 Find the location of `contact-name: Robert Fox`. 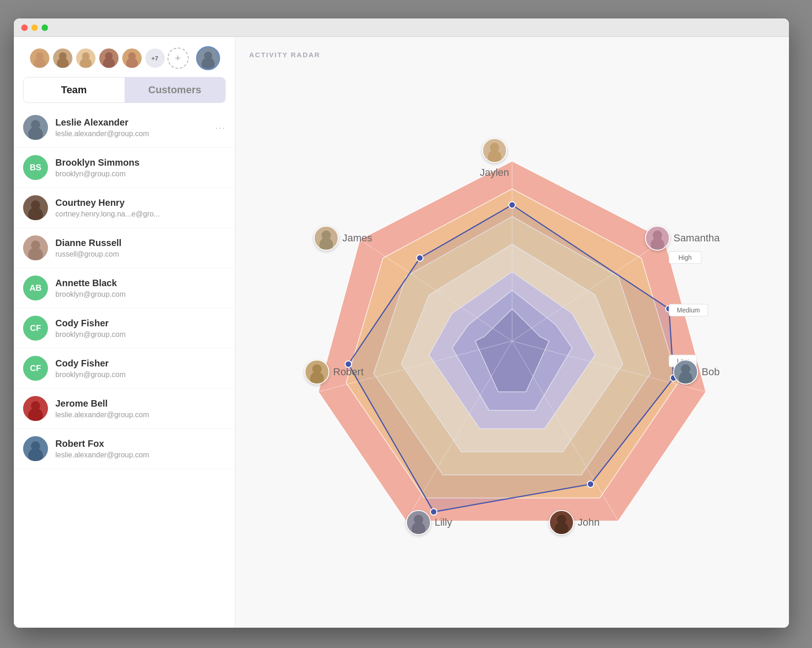

contact-name: Robert Fox is located at coordinates (140, 444).